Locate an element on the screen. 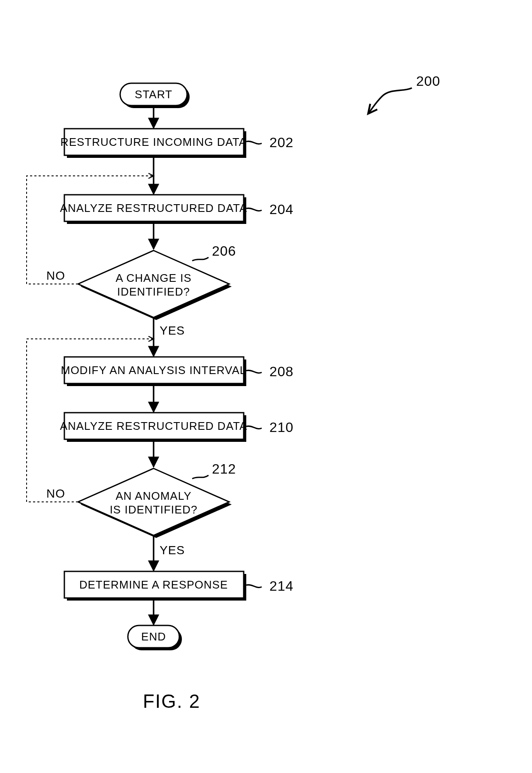 Image resolution: width=532 pixels, height=773 pixels. edge-no-206: NO is located at coordinates (56, 275).